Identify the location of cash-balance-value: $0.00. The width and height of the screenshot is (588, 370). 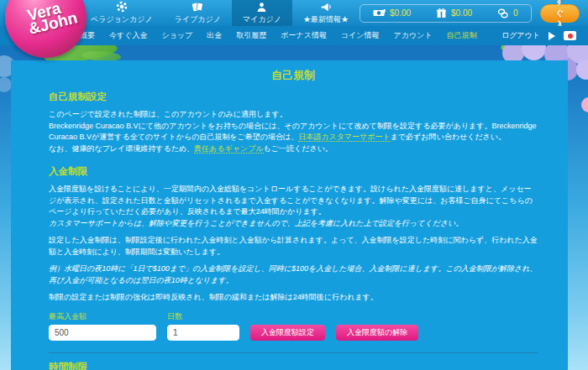
(400, 13).